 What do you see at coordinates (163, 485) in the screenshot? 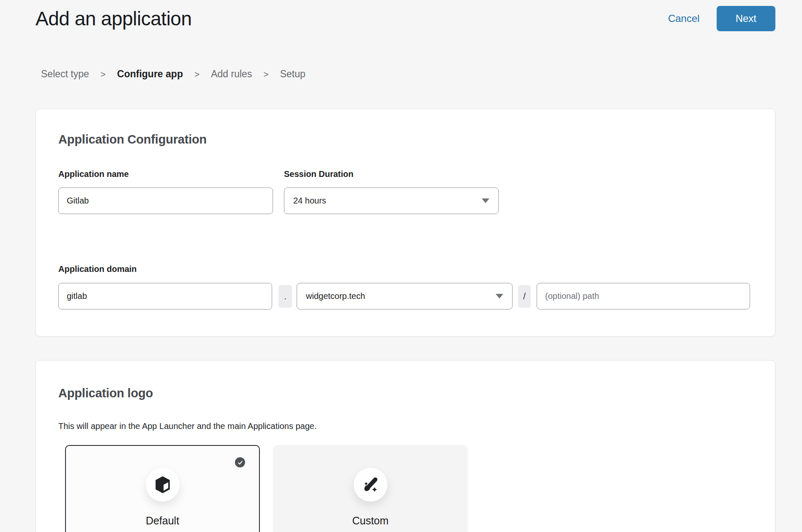
I see `cube-icon` at bounding box center [163, 485].